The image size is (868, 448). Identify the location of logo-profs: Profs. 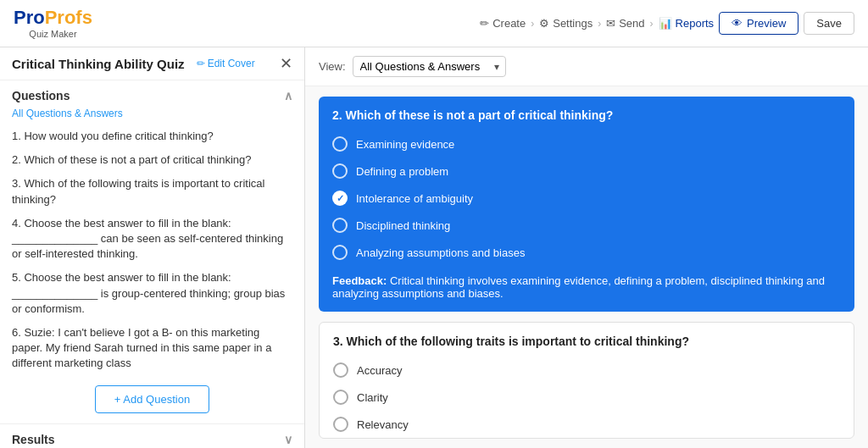
(69, 17).